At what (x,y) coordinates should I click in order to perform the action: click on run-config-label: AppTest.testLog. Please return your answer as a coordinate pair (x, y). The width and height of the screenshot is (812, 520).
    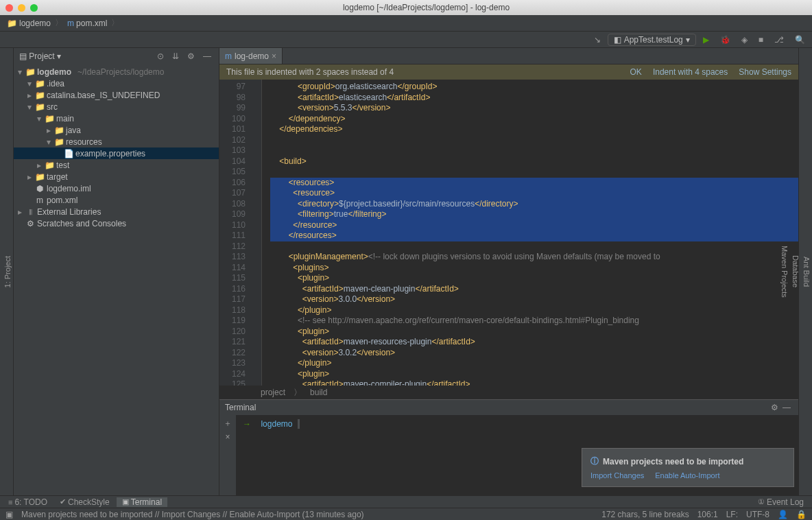
    Looking at the image, I should click on (654, 40).